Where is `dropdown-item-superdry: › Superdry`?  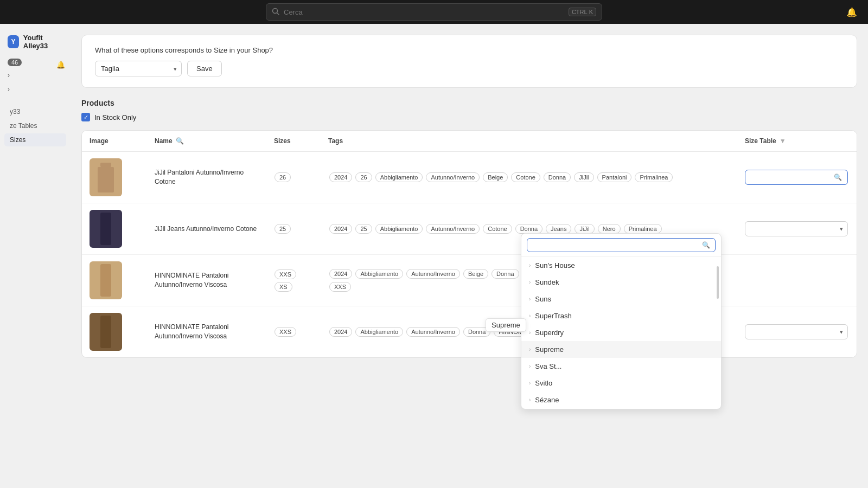 dropdown-item-superdry: › Superdry is located at coordinates (621, 333).